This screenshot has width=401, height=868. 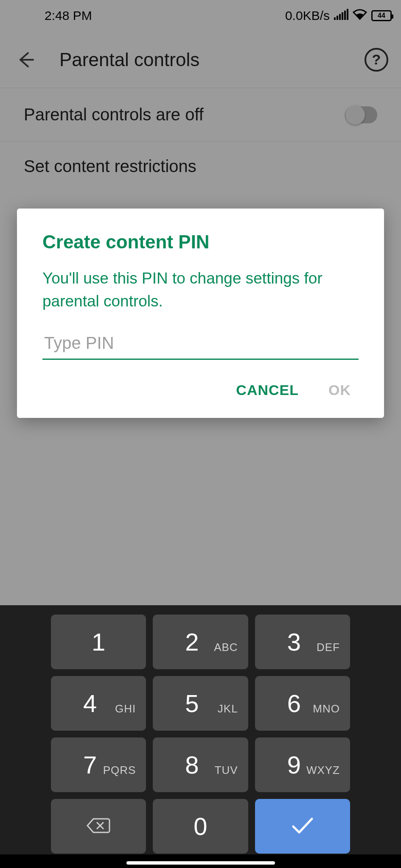 I want to click on dialog-actions: CANCEL OK, so click(x=200, y=382).